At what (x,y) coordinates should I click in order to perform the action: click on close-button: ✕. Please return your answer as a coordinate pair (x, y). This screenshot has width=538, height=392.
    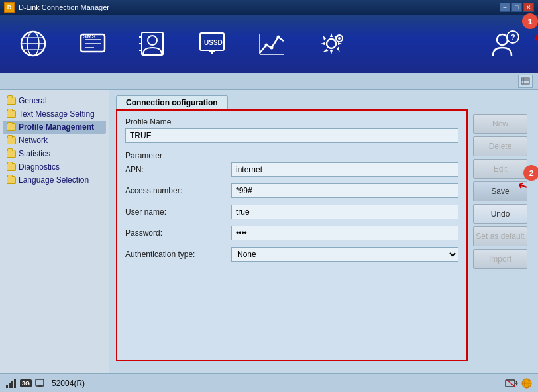
    Looking at the image, I should click on (529, 7).